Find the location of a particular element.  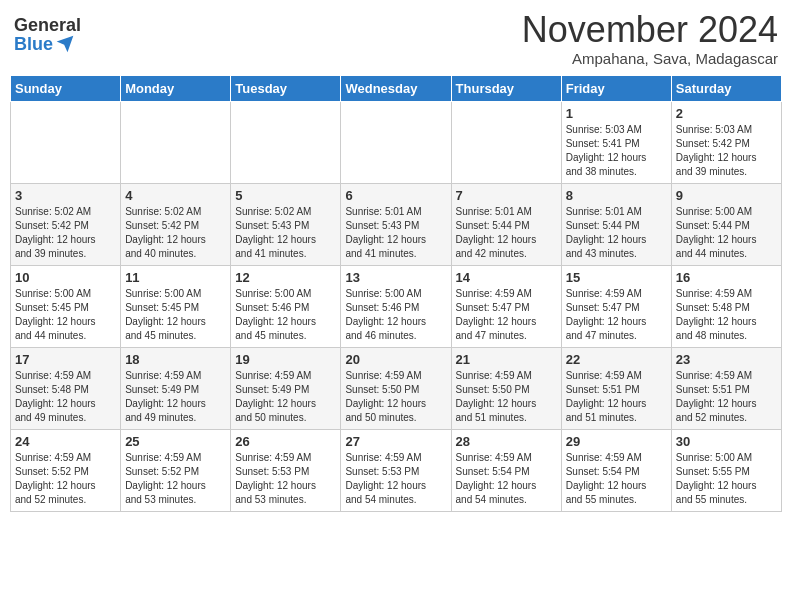

day-info: Sunrise: 5:00 AM Sunset: 5:55 PM Dayligh… is located at coordinates (726, 479).